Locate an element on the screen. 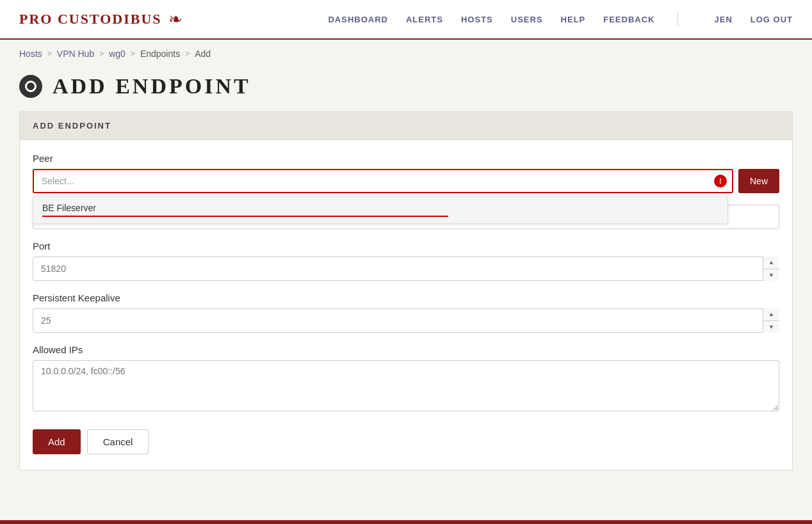  dropdown-item-be-fileserver: BE Fileserver is located at coordinates (380, 210).